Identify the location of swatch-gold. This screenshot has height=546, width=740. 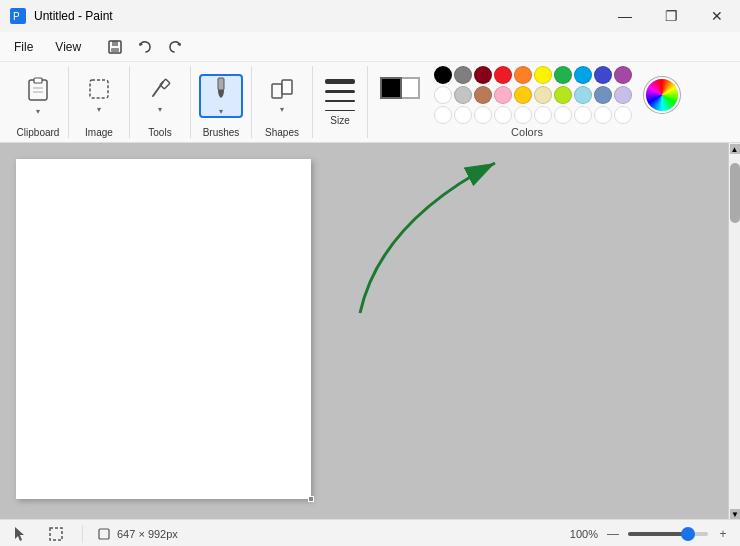
(523, 95).